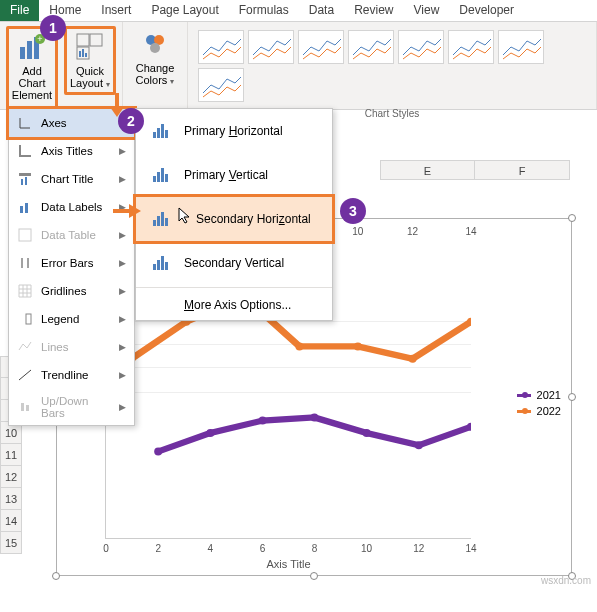 The height and width of the screenshot is (612, 597). I want to click on primary-vertical-icon, so click(160, 175).